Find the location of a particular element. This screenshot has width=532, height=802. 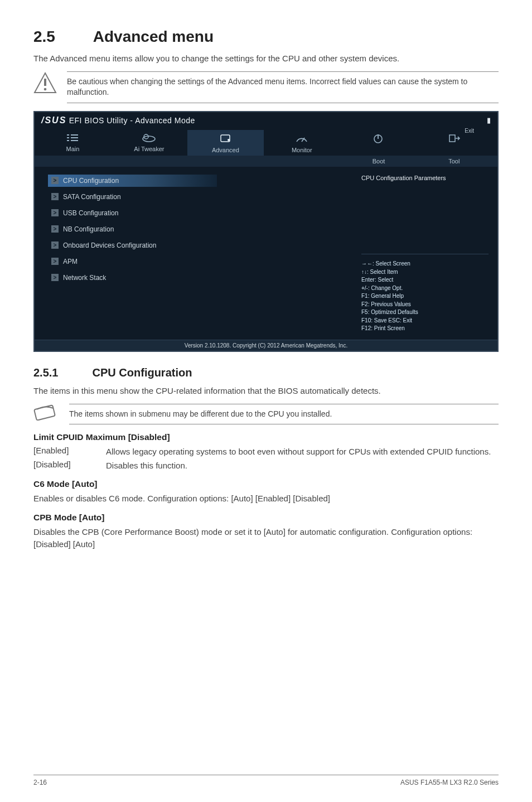

menu-item-network-stack: >Network Stack is located at coordinates (194, 278).